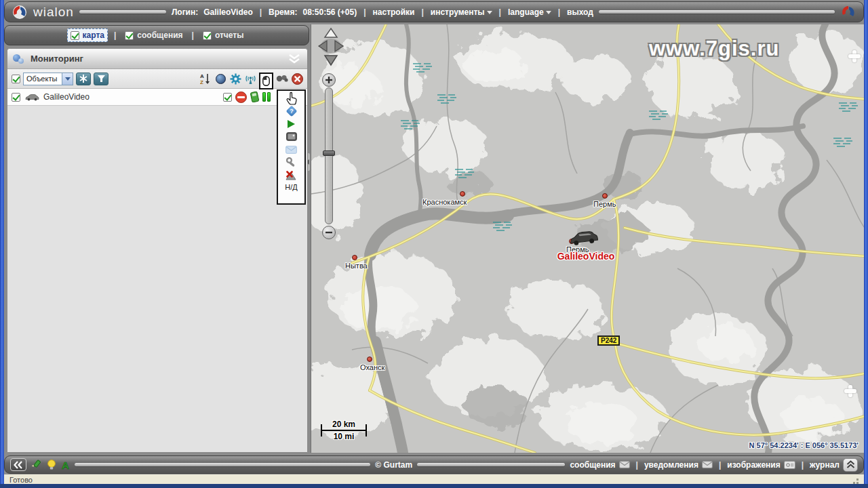  Describe the element at coordinates (370, 359) in the screenshot. I see `city-dot-okhansk` at that location.